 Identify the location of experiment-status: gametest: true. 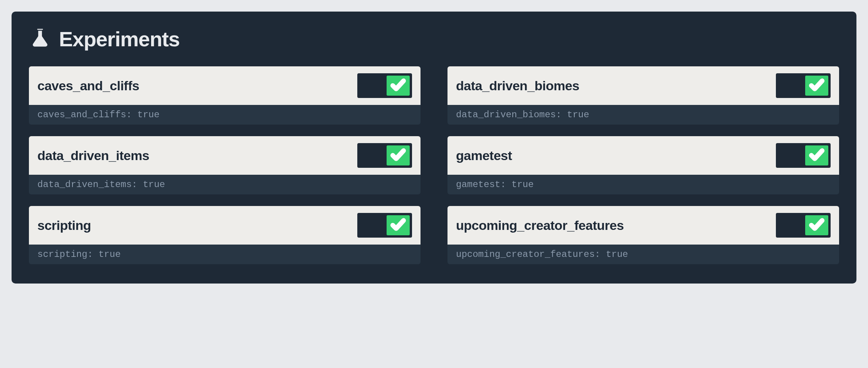
(643, 184).